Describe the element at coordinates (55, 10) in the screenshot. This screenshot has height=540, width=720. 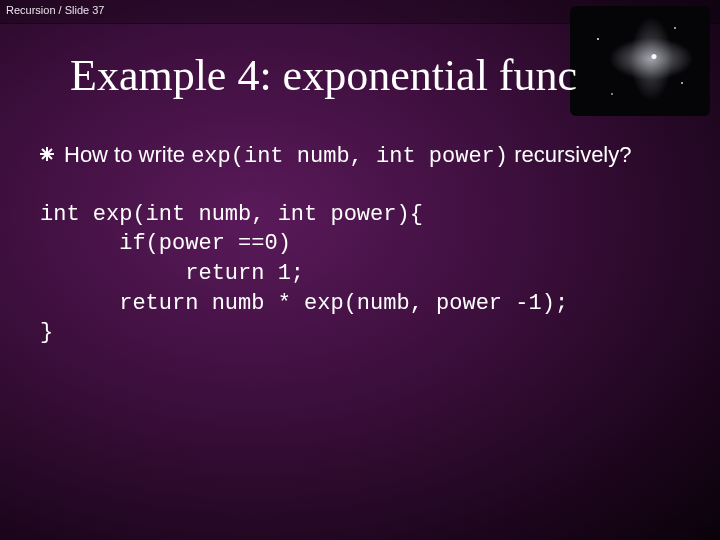
I see `slide-path: Recursion / Slide 37` at that location.